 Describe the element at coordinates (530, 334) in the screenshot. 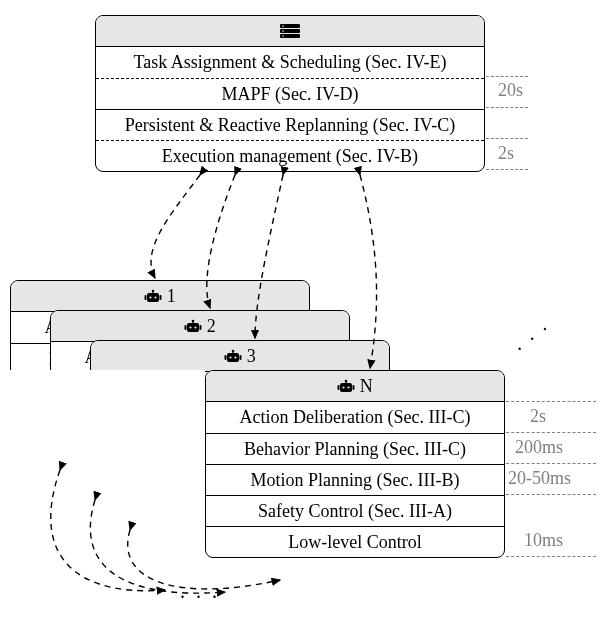

I see `ellipsis-top-right: . . .` at that location.